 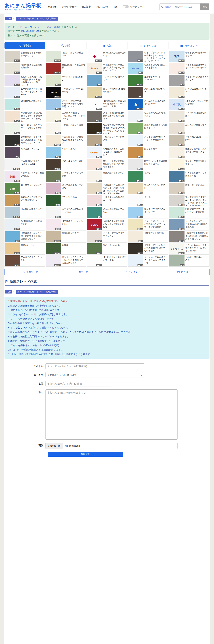 I want to click on thread-card: 103俺は動物が好きだー！, so click(x=66, y=237).